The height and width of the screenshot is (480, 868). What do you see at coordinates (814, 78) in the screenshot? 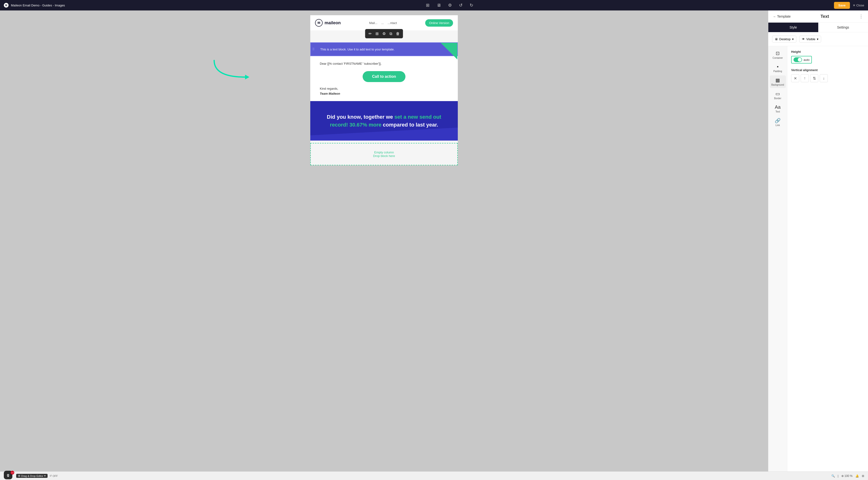
I see `align-middle-button: ⇅` at bounding box center [814, 78].